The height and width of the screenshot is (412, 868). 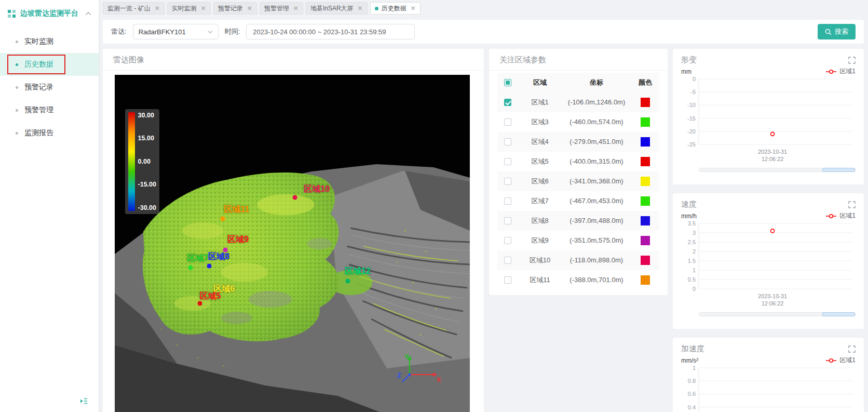 What do you see at coordinates (88, 14) in the screenshot?
I see `chevron-up-icon` at bounding box center [88, 14].